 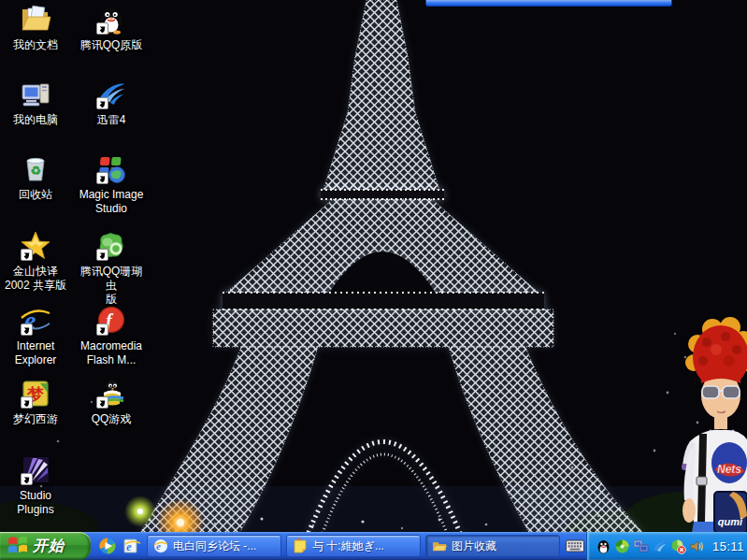 What do you see at coordinates (36, 45) in the screenshot?
I see `desktop-icon-label: 我的文档` at bounding box center [36, 45].